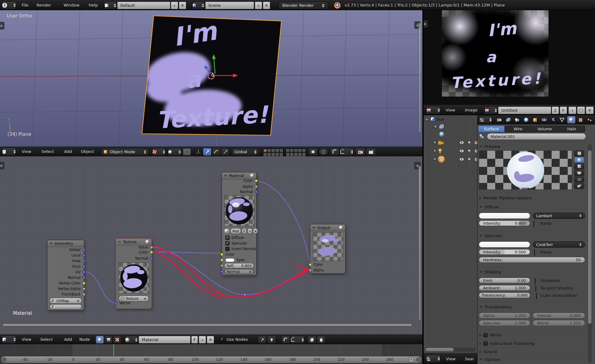  I want to click on material-browse-button, so click(227, 231).